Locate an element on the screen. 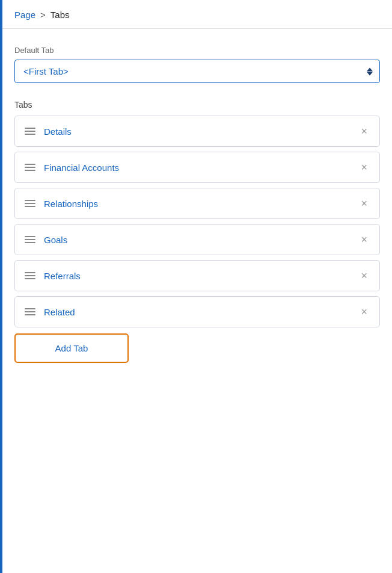 The width and height of the screenshot is (392, 573). drag-handle-referrals is located at coordinates (30, 276).